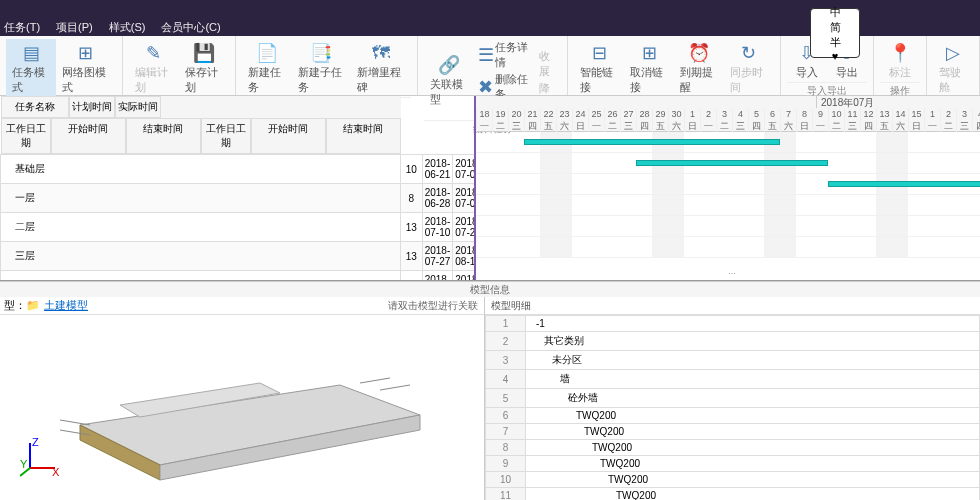  What do you see at coordinates (486, 87) in the screenshot?
I see `delete-icon: ✖` at bounding box center [486, 87].